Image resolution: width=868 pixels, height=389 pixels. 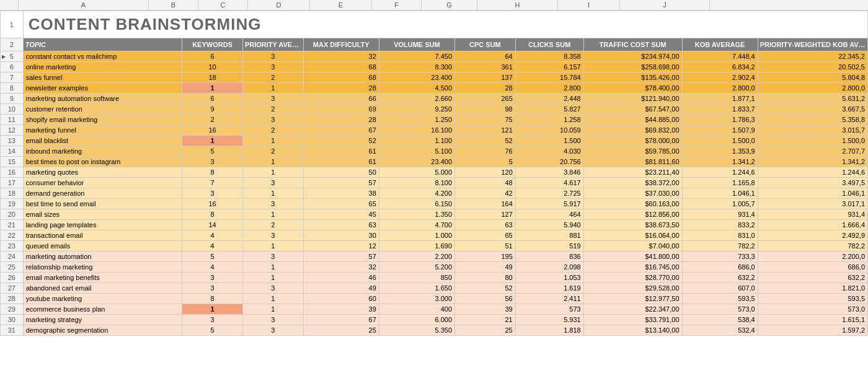 What do you see at coordinates (549, 151) in the screenshot?
I see `cell-clicks-sum: 4.030` at bounding box center [549, 151].